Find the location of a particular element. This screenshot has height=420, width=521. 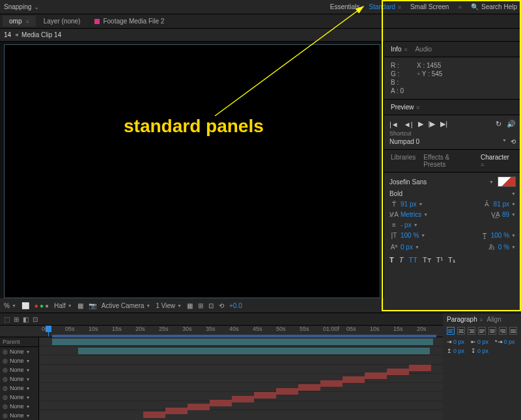

kerning-value: Metrics is located at coordinates (411, 215).